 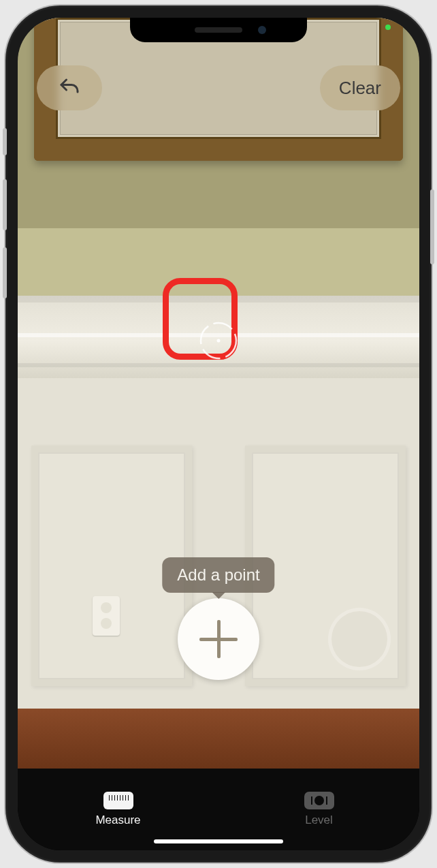 What do you see at coordinates (218, 30) in the screenshot?
I see `notch` at bounding box center [218, 30].